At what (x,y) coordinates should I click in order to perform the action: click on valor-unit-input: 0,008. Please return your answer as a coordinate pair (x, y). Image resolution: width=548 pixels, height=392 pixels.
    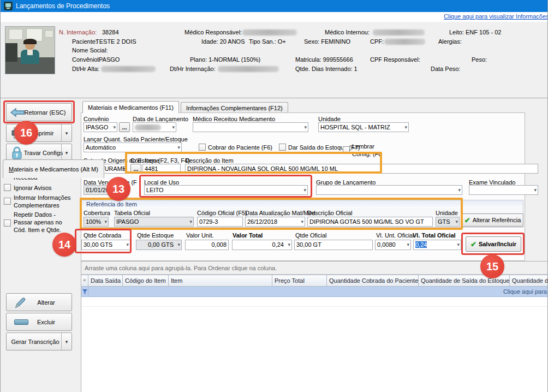
    Looking at the image, I should click on (207, 245).